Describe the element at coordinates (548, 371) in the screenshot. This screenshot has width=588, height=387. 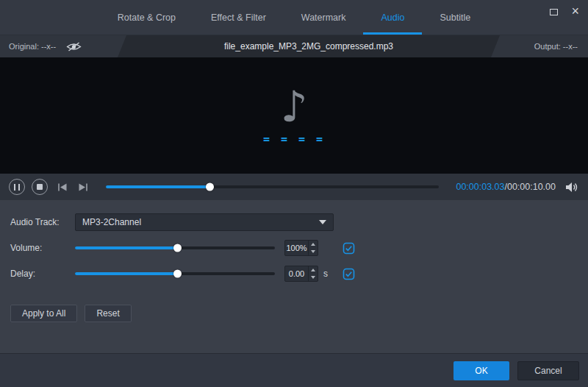
I see `cancel-button: Cancel` at that location.